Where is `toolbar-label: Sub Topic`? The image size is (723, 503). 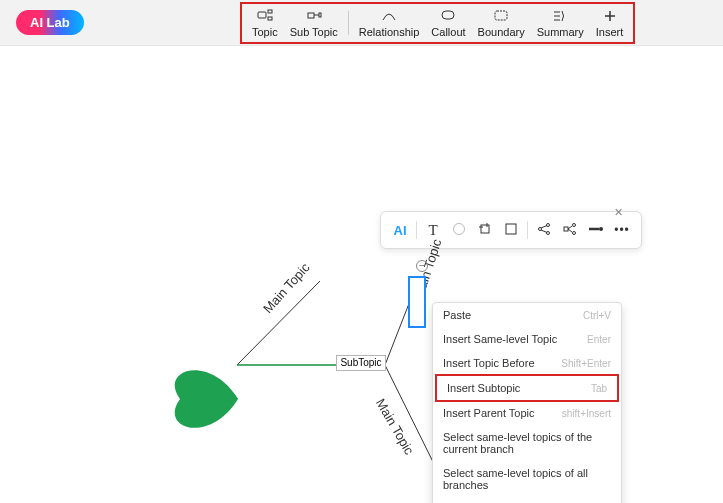
toolbar-label: Sub Topic is located at coordinates (314, 32).